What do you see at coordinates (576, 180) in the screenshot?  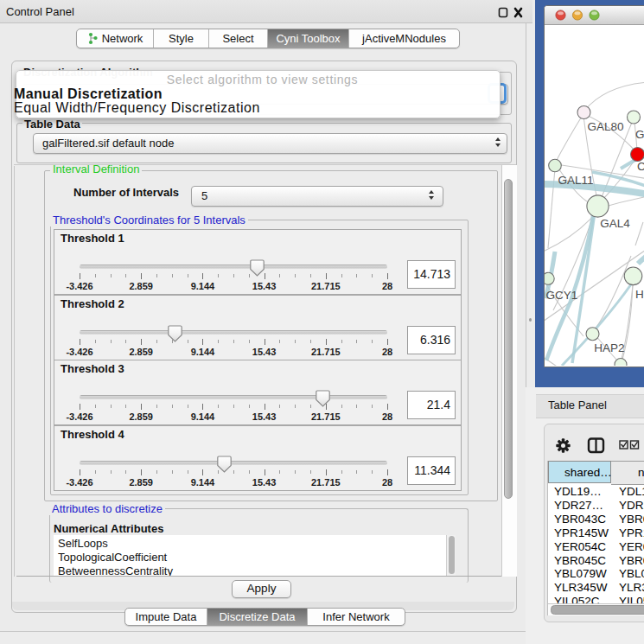 I see `svg-text: GAL11` at bounding box center [576, 180].